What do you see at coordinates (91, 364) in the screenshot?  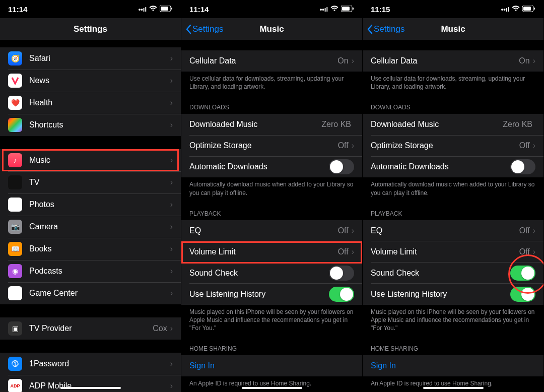 I see `settings-item-1password: ⓵ 1Password ›` at bounding box center [91, 364].